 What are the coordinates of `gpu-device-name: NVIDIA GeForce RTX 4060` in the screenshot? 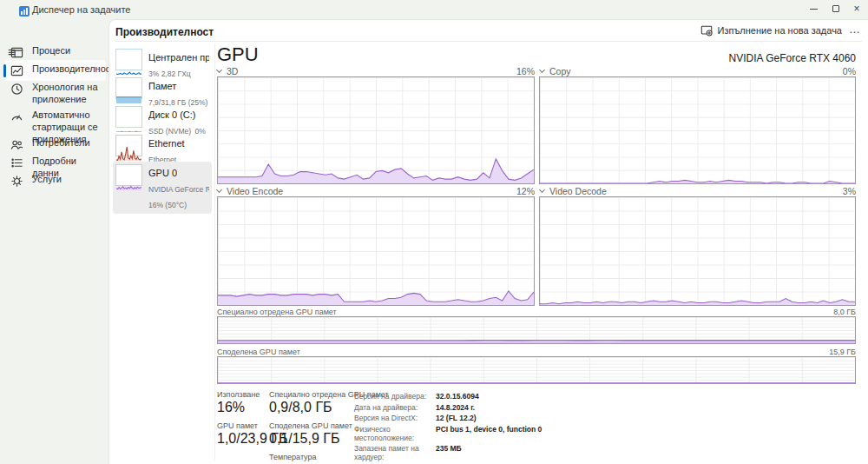 It's located at (792, 58).